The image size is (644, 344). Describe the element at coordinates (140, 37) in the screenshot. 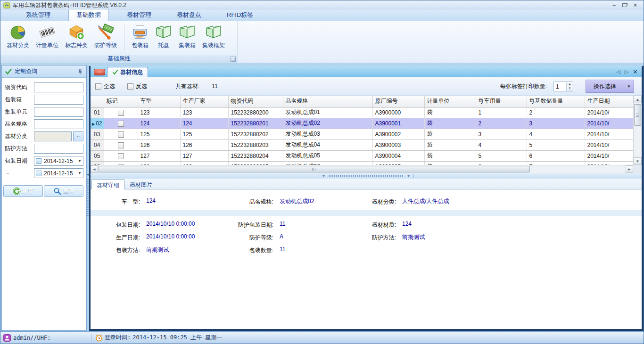

I see `ribbon-button-packing-box: 包装箱` at that location.